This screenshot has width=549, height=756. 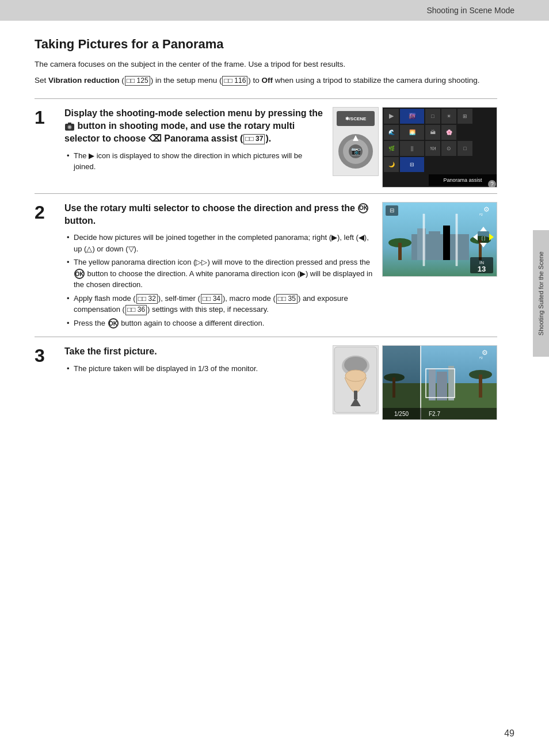 I want to click on page-title: Taking Pictures for a Panorama, so click(x=266, y=44).